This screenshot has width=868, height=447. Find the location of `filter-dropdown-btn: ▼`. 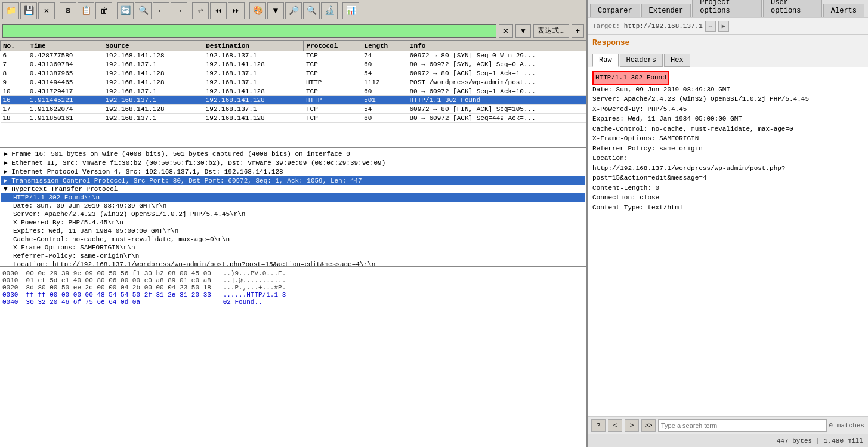

filter-dropdown-btn: ▼ is located at coordinates (523, 31).